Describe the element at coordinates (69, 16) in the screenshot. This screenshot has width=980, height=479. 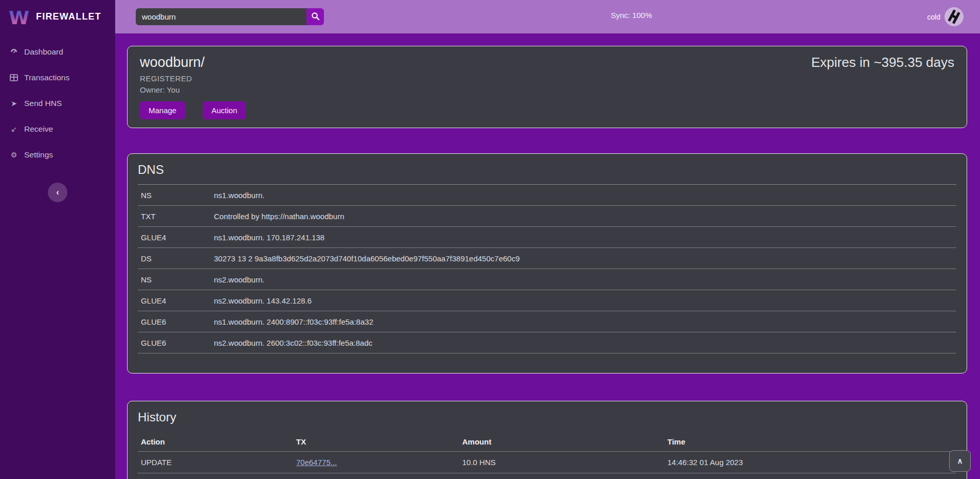
I see `brand-name: FIREWALLET` at that location.